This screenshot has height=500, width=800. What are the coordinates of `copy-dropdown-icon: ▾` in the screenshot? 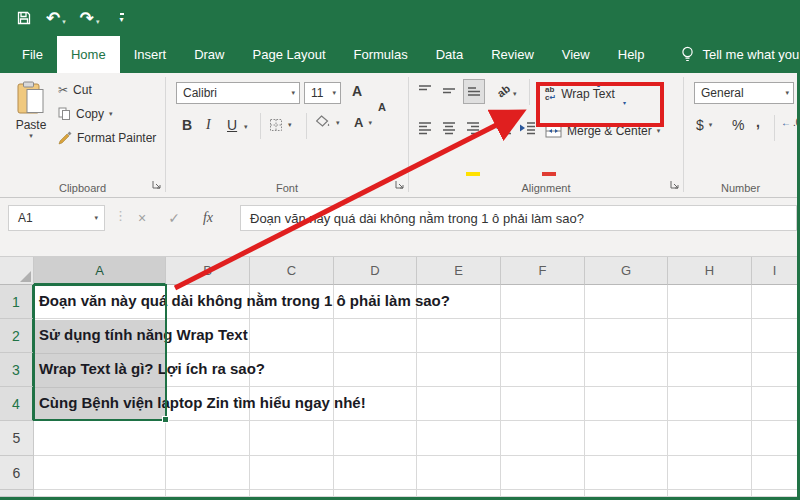 It's located at (111, 114).